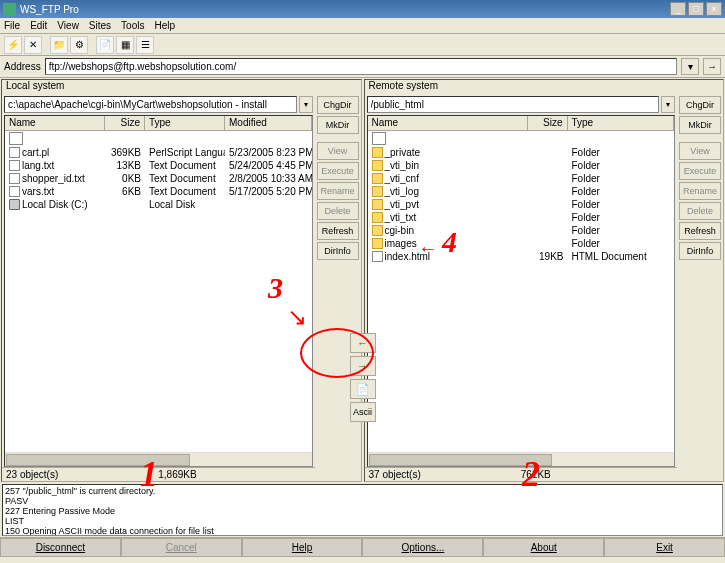 The image size is (725, 563). Describe the element at coordinates (700, 231) in the screenshot. I see `remote-refresh-button: Refresh` at that location.